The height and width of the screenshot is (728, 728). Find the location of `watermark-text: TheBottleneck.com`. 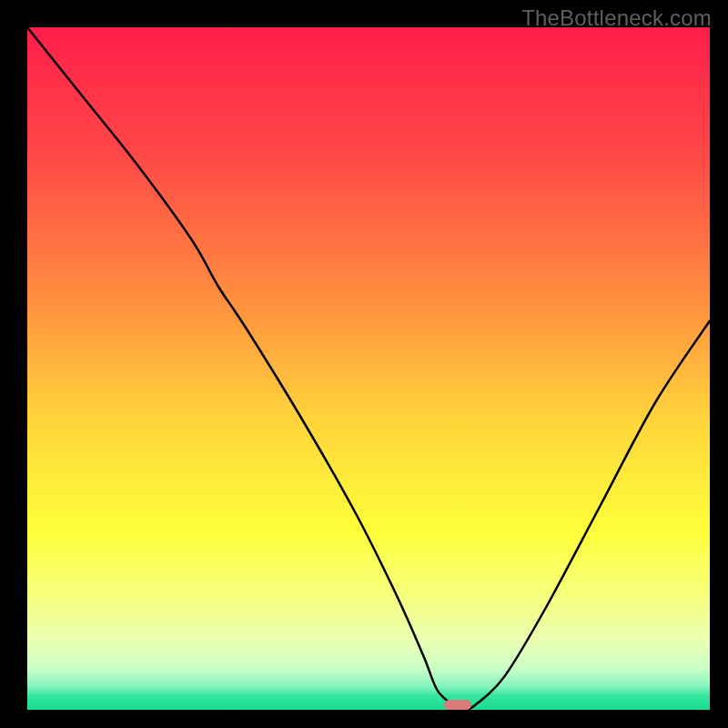

watermark-text: TheBottleneck.com is located at coordinates (617, 18).